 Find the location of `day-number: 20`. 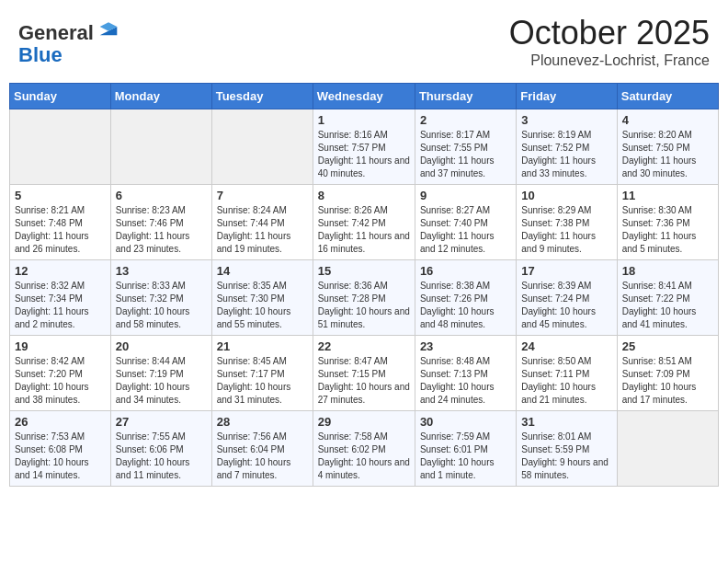

day-number: 20 is located at coordinates (162, 346).